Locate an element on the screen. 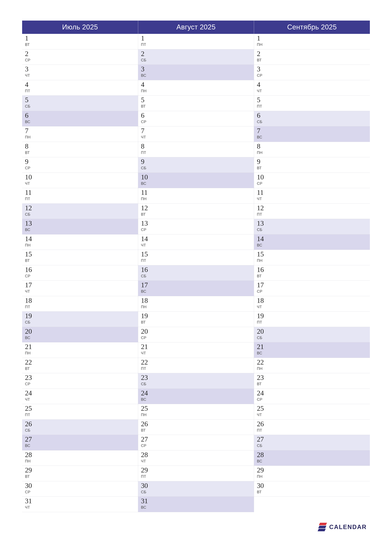 This screenshot has width=392, height=555. day-cell: 29ПТ is located at coordinates (196, 474).